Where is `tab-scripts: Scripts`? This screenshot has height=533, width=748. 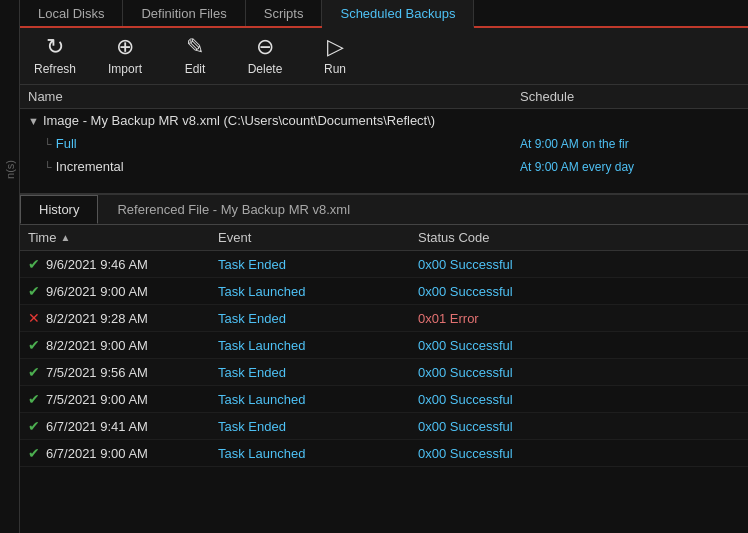
tab-scripts: Scripts is located at coordinates (284, 13).